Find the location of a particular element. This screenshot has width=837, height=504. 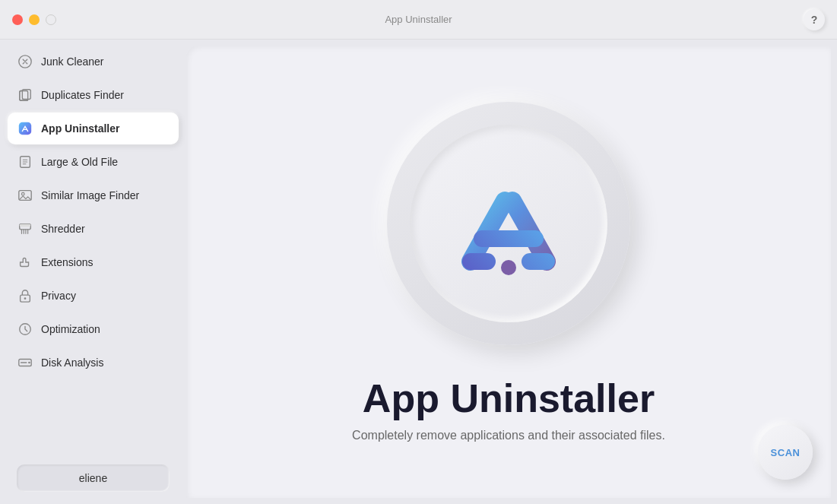

sidebar-item-junk-cleaner: Junk Cleaner is located at coordinates (93, 62).